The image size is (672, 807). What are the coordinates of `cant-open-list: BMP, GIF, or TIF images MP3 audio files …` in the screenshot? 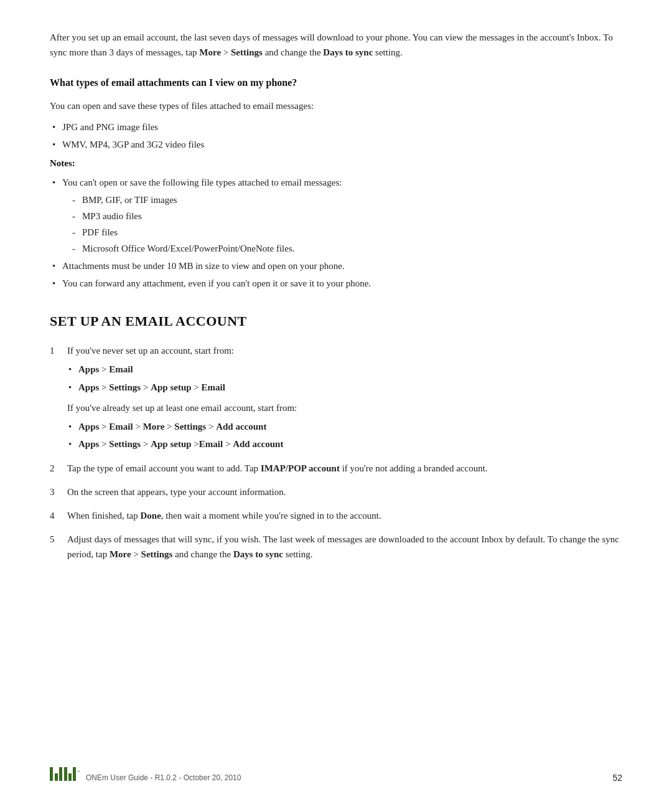 It's located at (342, 224).